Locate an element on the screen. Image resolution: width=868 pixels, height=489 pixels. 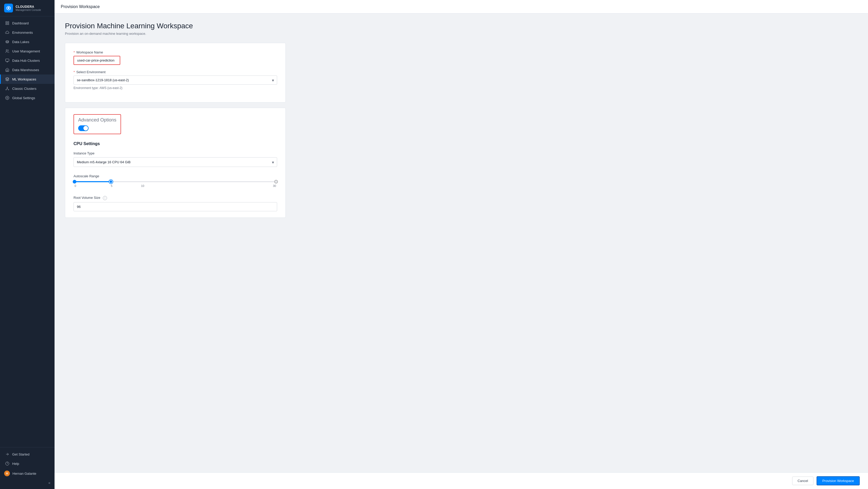
environment-type: Environment type: AWS (us-east-2) is located at coordinates (175, 88).